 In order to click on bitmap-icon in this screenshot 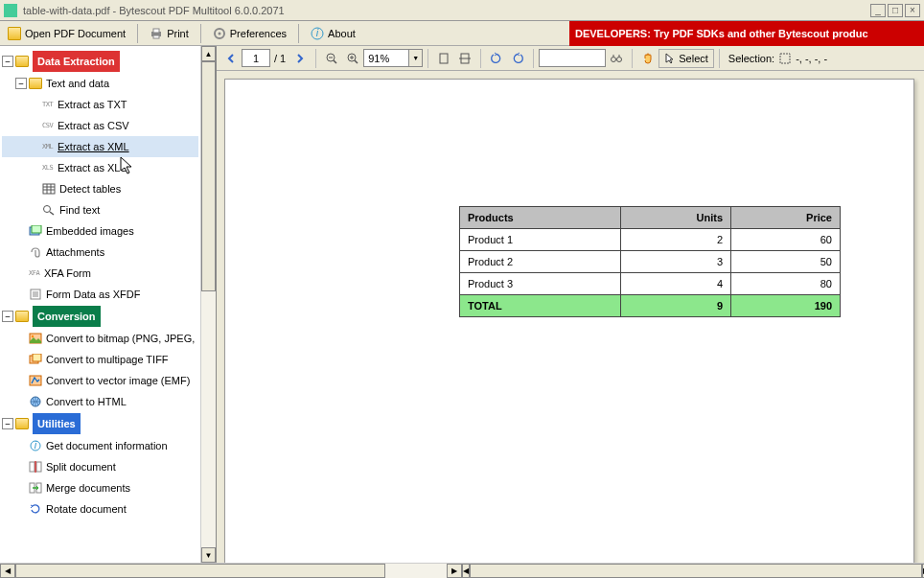, I will do `click(35, 338)`.